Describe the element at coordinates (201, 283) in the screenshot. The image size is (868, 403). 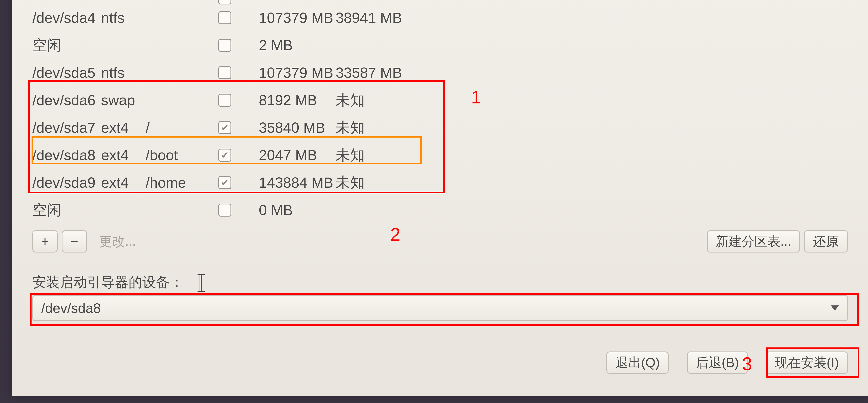
I see `text-cursor-icon` at that location.